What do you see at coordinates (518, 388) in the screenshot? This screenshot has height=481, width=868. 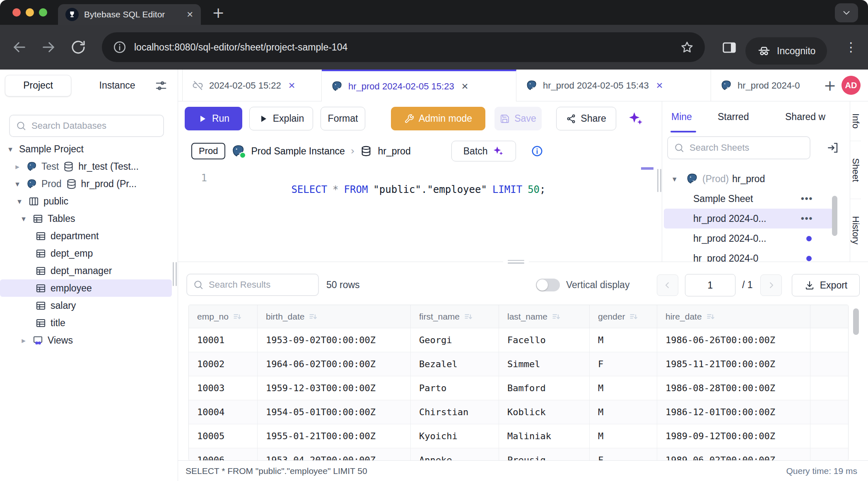 I see `table-row: 100031959-12-03T00:00:00ZPartoBamfordM19…` at bounding box center [518, 388].